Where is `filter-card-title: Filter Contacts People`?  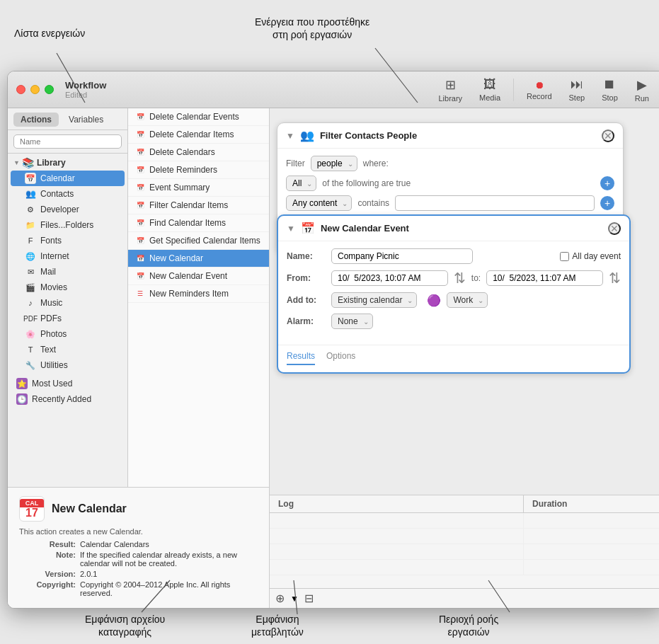 filter-card-title: Filter Contacts People is located at coordinates (368, 136).